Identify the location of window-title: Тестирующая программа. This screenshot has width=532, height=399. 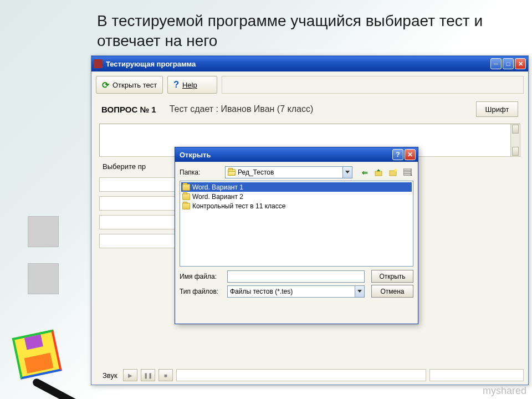
(151, 64).